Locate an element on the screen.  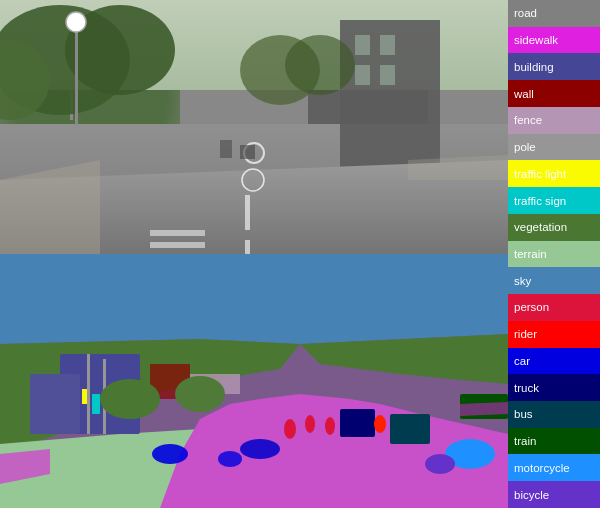
legend-item-motorcycle: motorcycle is located at coordinates (554, 468).